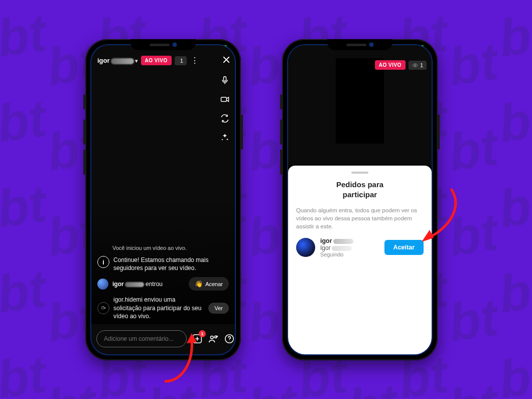 This screenshot has height=399, width=532. What do you see at coordinates (360, 218) in the screenshot?
I see `sheet-hint: Quando alguém entra, todos que podem ver…` at bounding box center [360, 218].